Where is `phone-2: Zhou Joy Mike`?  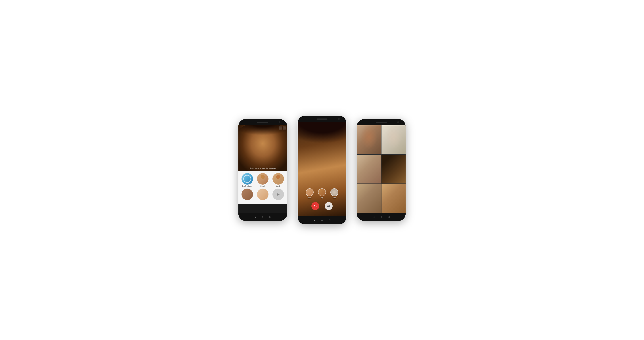 phone-2: Zhou Joy Mike is located at coordinates (322, 170).